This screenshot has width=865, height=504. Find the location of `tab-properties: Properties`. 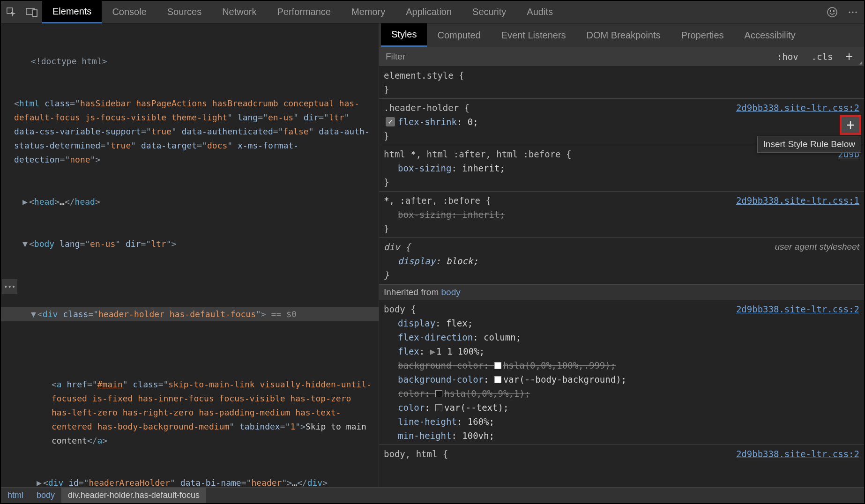

tab-properties: Properties is located at coordinates (702, 35).